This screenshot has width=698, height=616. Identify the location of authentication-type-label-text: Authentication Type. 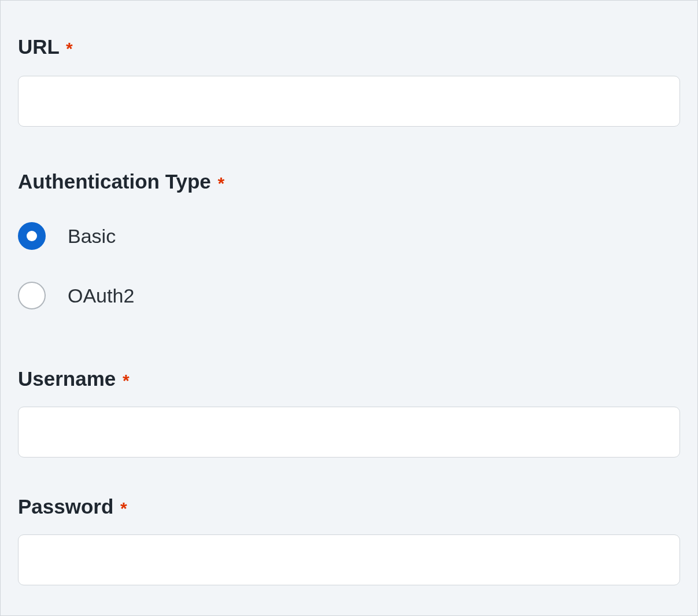
(115, 182).